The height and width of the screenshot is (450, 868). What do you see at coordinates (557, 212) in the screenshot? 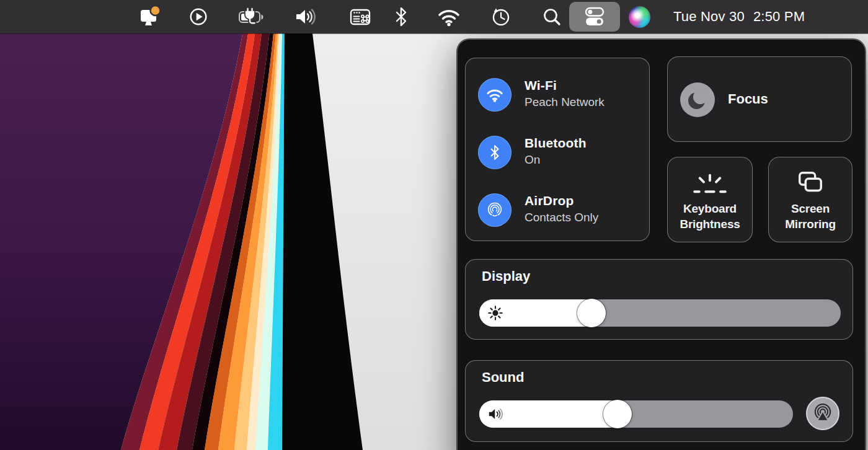
I see `airdrop-row: AirDrop Contacts Only` at bounding box center [557, 212].